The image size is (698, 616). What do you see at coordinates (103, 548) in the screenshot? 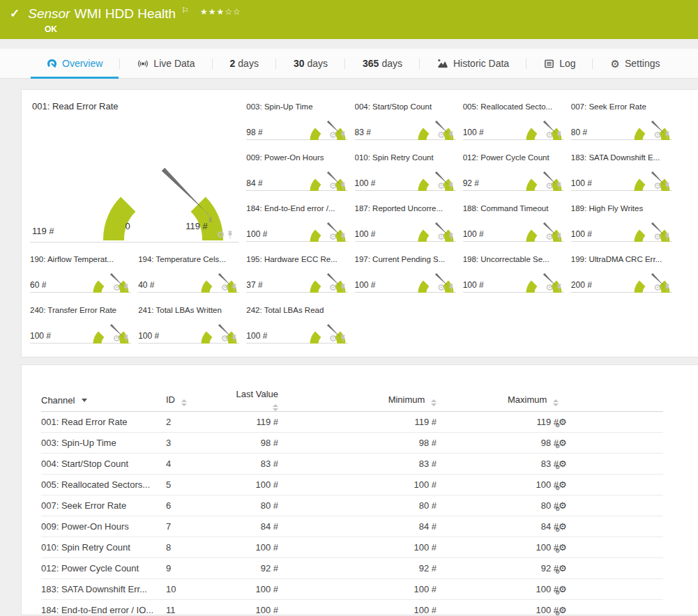
I see `channel-name: 010: Spin Retry Count` at bounding box center [103, 548].